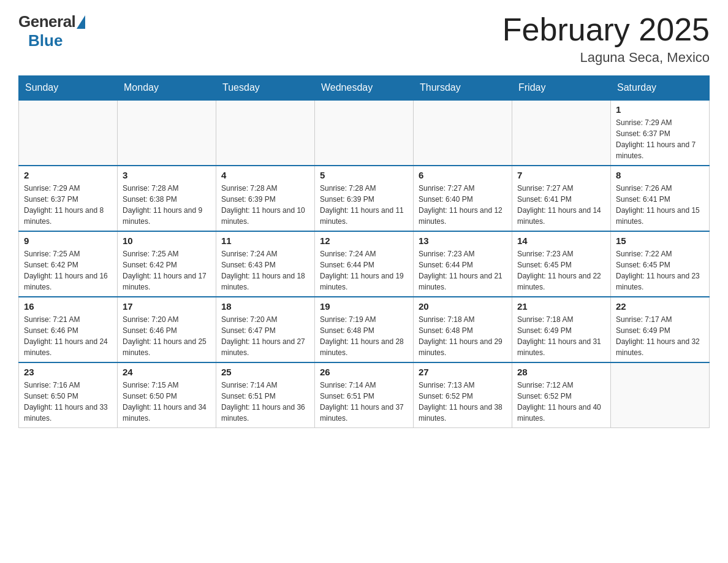  What do you see at coordinates (167, 402) in the screenshot?
I see `day-info: Sunrise: 7:15 AMSunset: 6:50 PMDaylight:…` at bounding box center [167, 402].